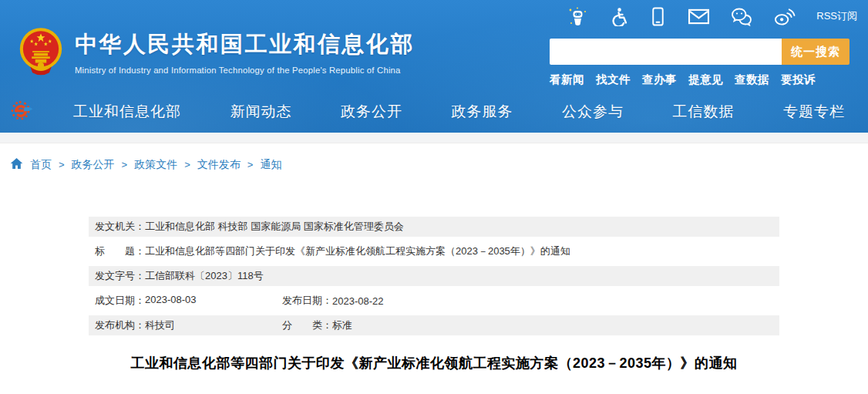 Image resolution: width=868 pixels, height=394 pixels. I want to click on assistant-robot-icon, so click(578, 17).